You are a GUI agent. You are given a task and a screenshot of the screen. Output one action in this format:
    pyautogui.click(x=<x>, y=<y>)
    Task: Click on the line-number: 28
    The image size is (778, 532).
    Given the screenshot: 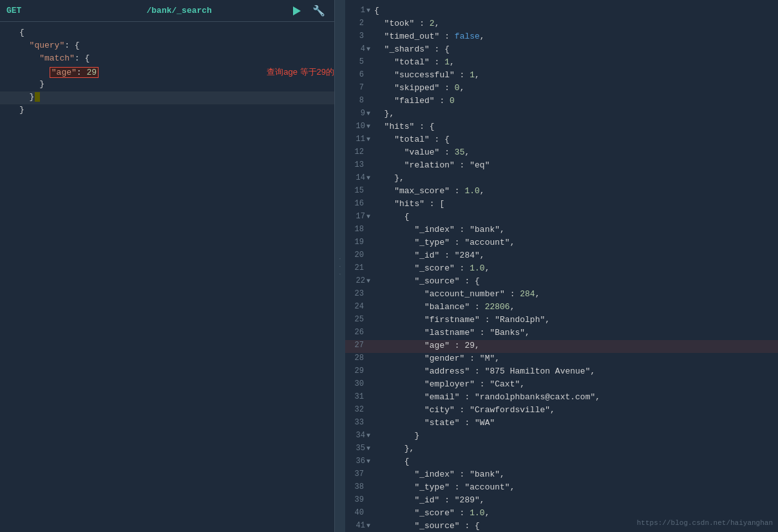 What is the action you would take?
    pyautogui.click(x=359, y=358)
    